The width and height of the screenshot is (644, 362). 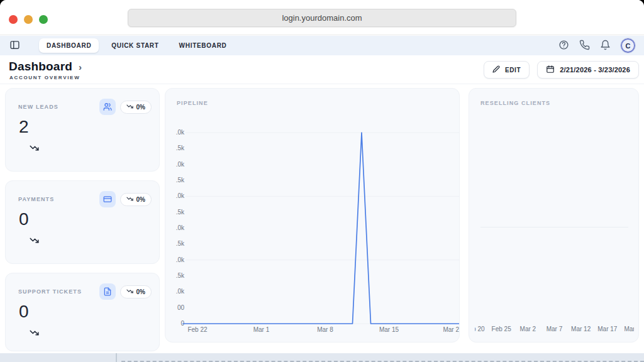 I want to click on phone-button, so click(x=584, y=46).